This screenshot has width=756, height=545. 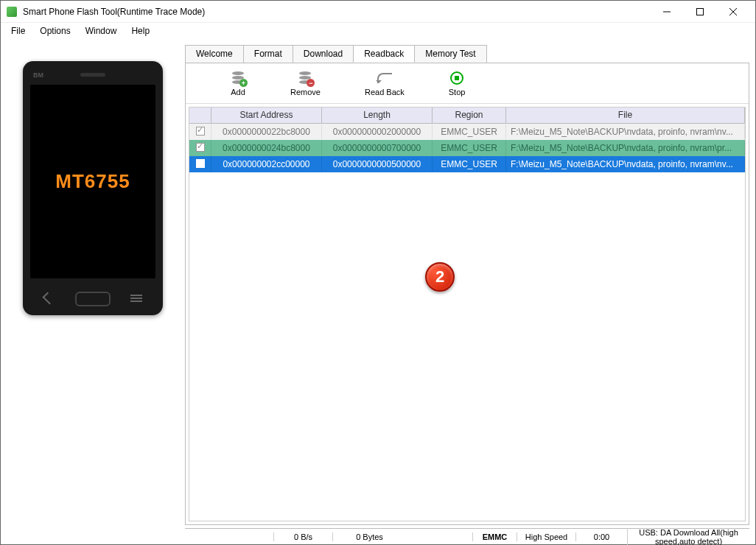 What do you see at coordinates (377, 132) in the screenshot?
I see `cell-length: 0x0000000002000000` at bounding box center [377, 132].